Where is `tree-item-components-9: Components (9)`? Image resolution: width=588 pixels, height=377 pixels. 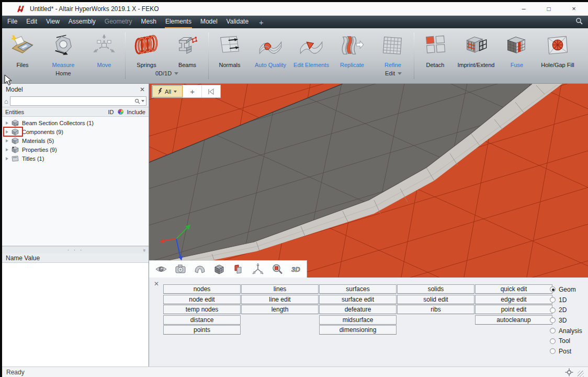
tree-item-components-9: Components (9) is located at coordinates (75, 132).